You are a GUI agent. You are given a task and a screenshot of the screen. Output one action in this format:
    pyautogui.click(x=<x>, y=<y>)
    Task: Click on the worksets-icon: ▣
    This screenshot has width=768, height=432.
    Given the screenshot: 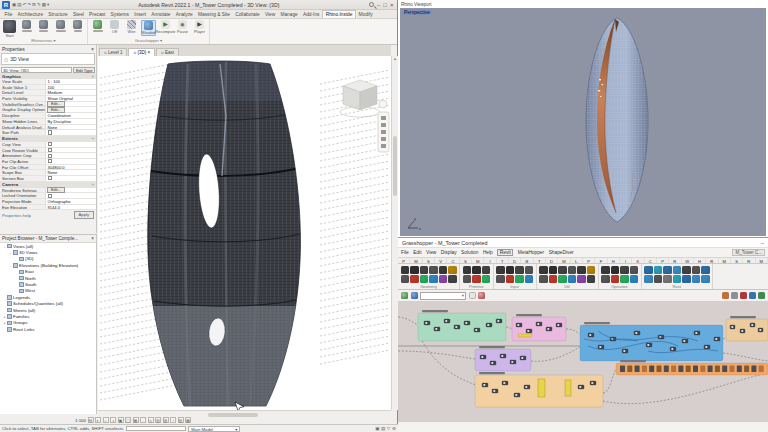 What is the action you would take?
    pyautogui.click(x=377, y=428)
    